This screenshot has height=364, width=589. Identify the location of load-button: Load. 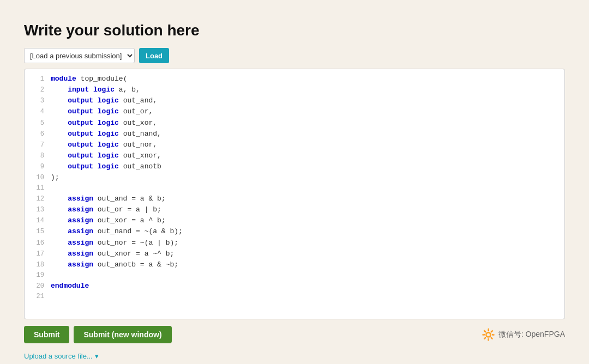
(154, 56).